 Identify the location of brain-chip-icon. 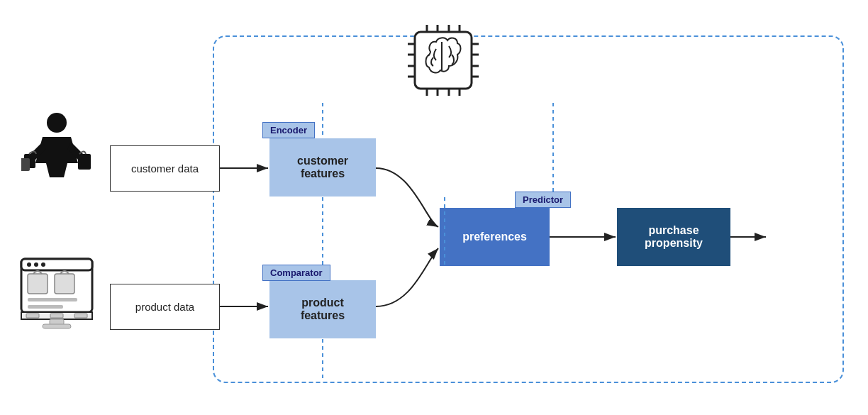
(443, 60).